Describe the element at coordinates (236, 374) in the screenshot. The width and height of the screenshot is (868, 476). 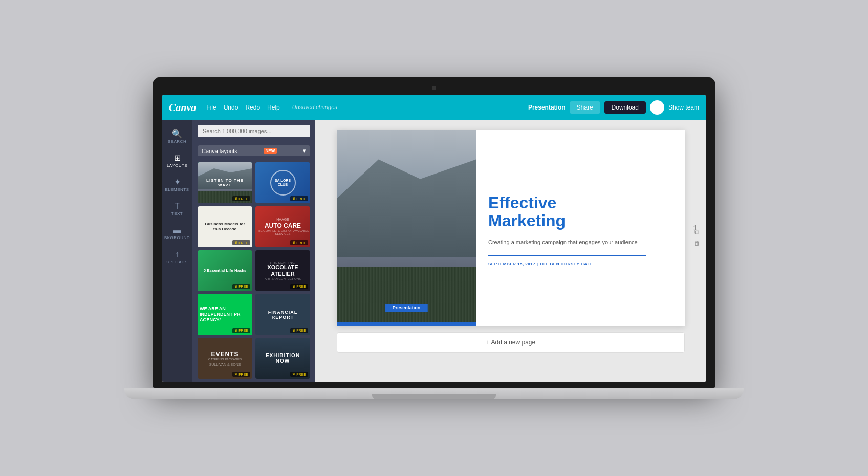
I see `crown-icon-events: ♛` at that location.